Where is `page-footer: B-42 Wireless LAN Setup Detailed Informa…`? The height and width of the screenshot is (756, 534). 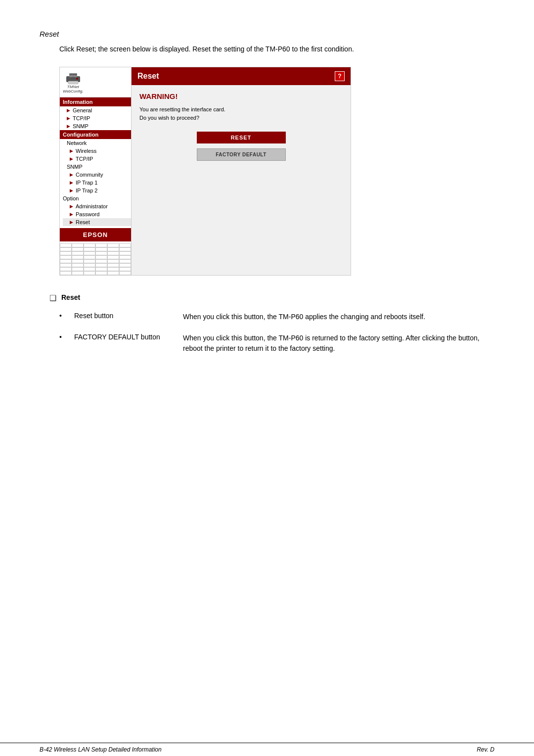
page-footer: B-42 Wireless LAN Setup Detailed Informa… is located at coordinates (267, 749).